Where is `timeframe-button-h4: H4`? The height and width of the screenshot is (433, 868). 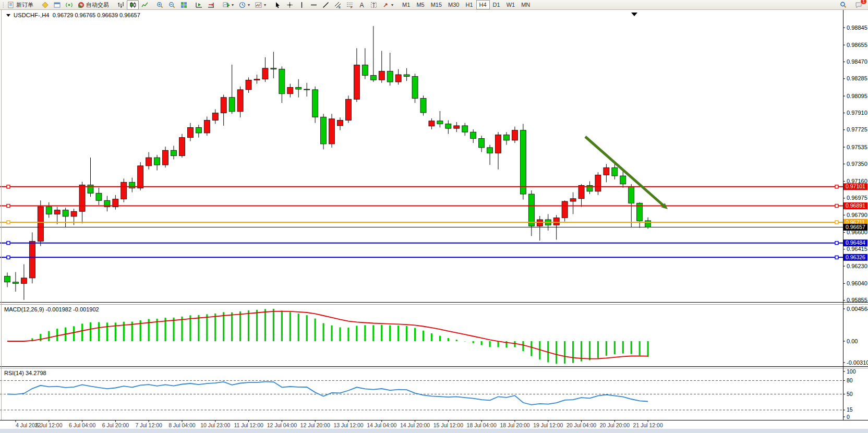 timeframe-button-h4: H4 is located at coordinates (483, 5).